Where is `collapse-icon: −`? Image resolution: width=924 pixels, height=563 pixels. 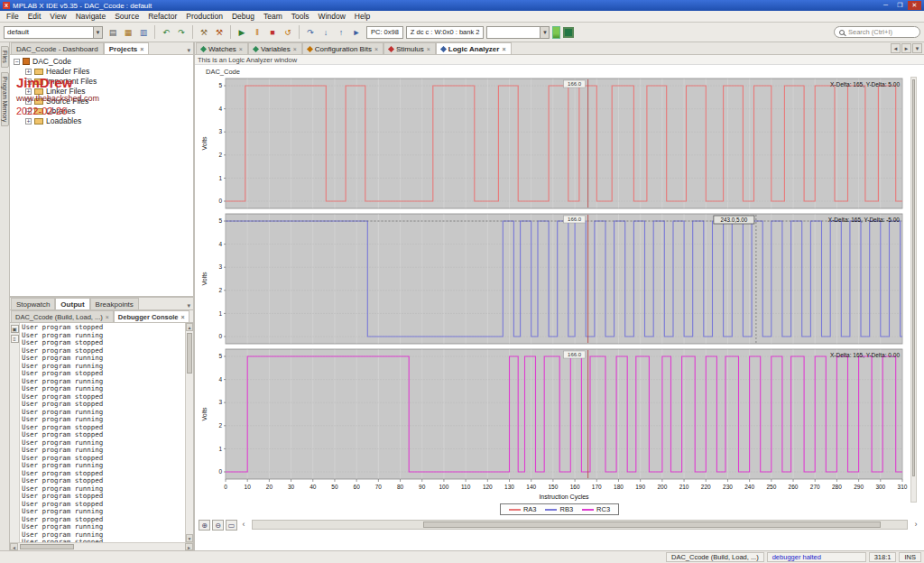 collapse-icon: − is located at coordinates (16, 61).